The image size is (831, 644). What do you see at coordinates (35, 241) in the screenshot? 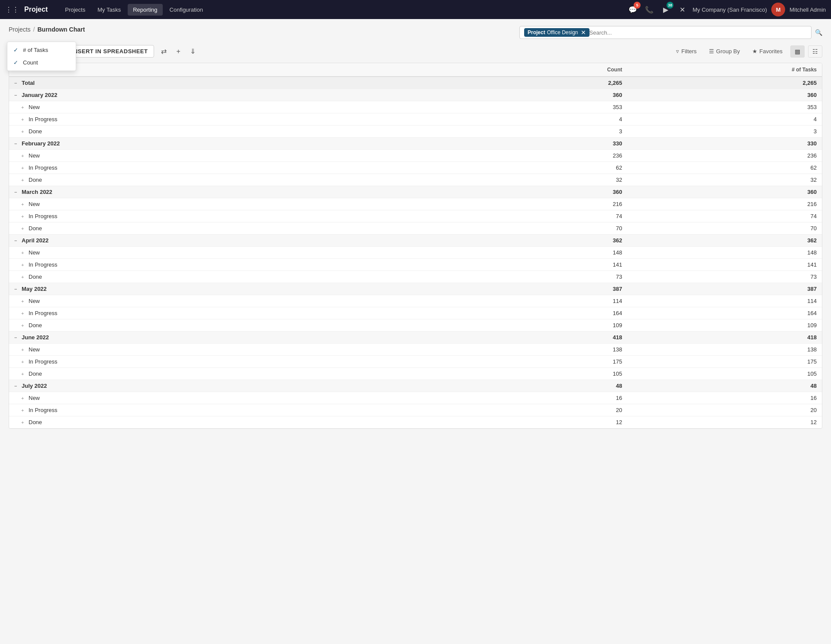
I see `row-label: April 2022` at bounding box center [35, 241].